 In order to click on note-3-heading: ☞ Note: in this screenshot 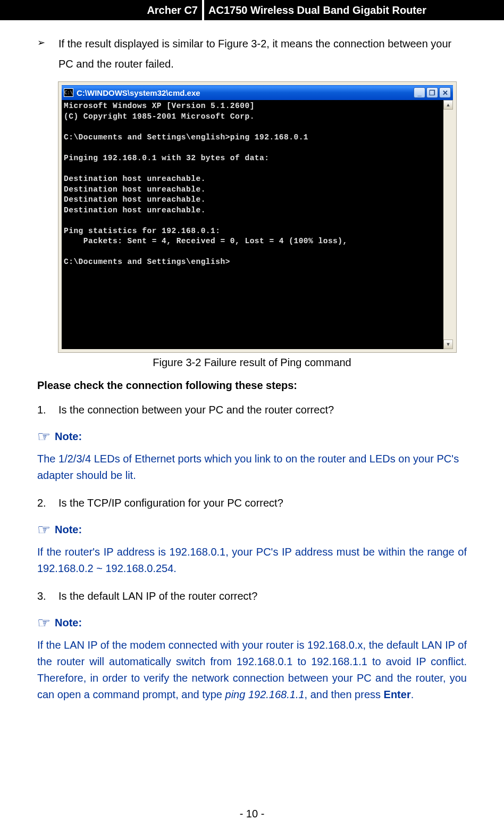, I will do `click(252, 623)`.